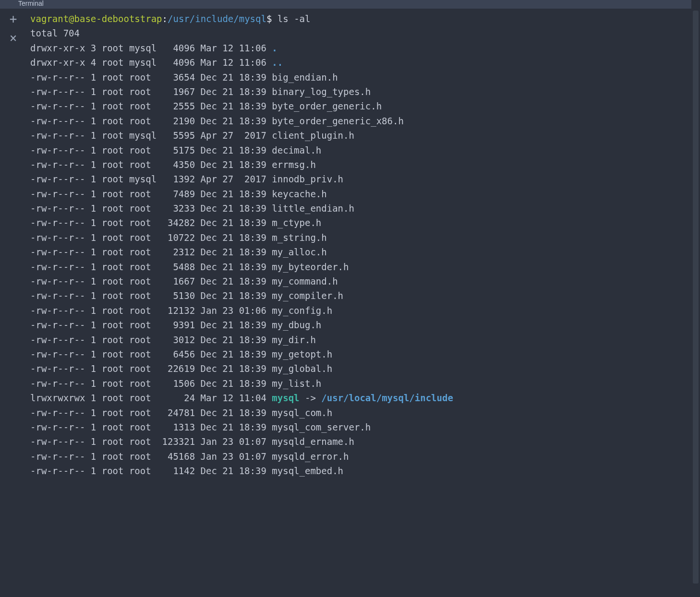  I want to click on entry-name: mysql_embed.h, so click(307, 471).